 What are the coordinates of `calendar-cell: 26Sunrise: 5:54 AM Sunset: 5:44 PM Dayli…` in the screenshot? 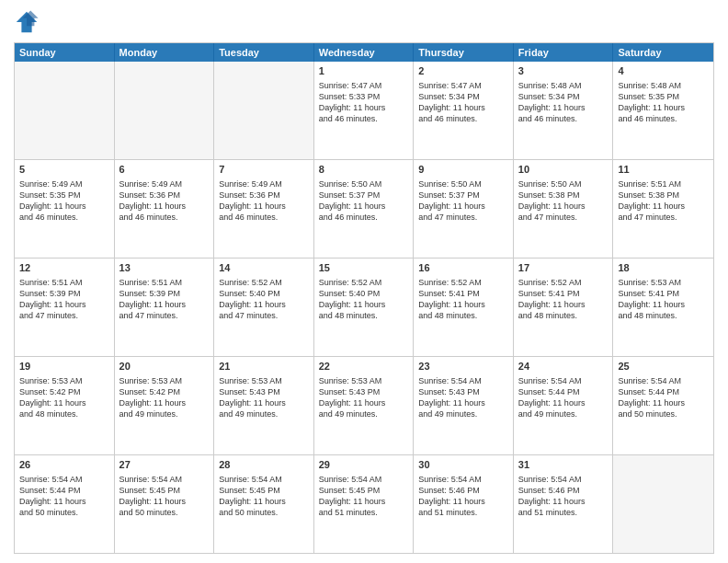 It's located at (64, 504).